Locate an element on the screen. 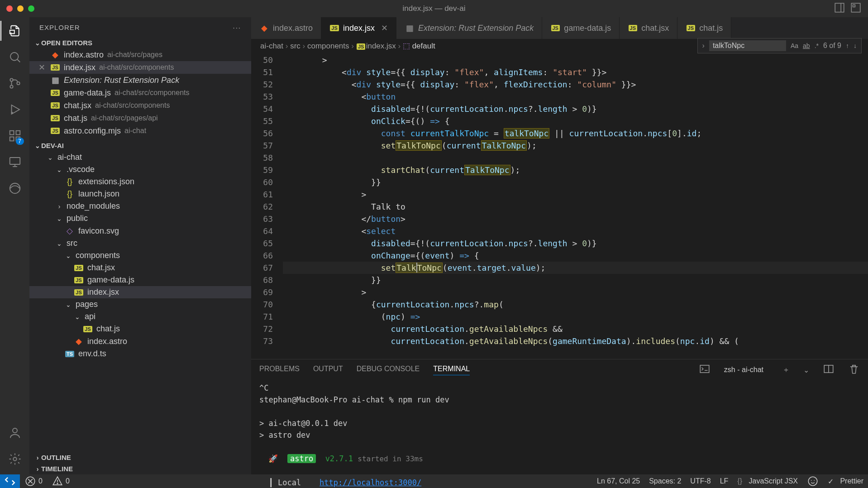  folder-item: ⌄src is located at coordinates (140, 244).